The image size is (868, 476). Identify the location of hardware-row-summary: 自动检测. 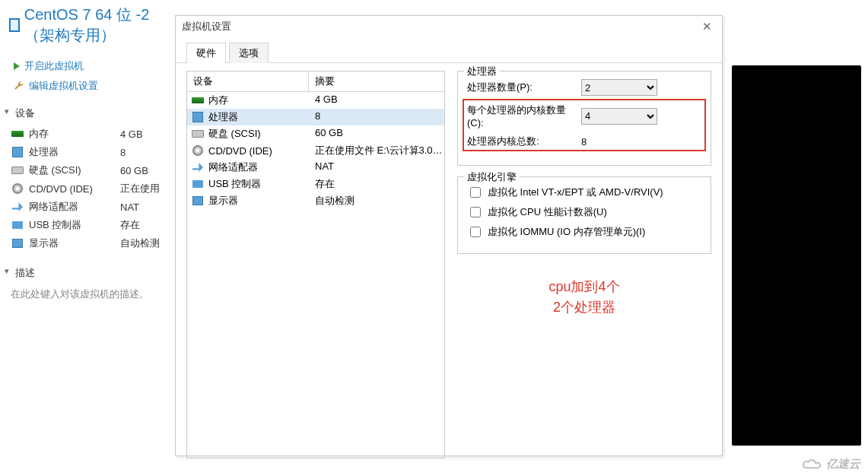
(377, 201).